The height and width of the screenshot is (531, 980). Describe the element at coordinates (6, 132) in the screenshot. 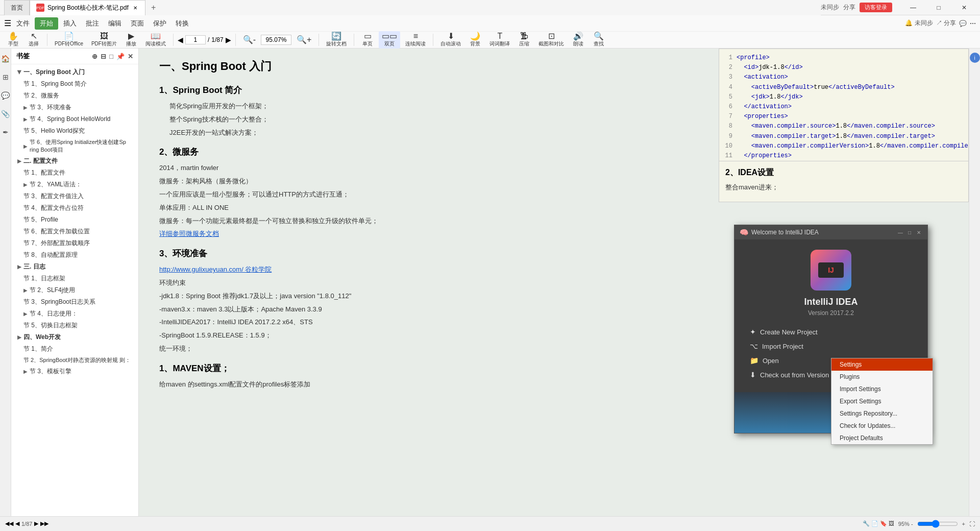

I see `sign-panel-icon: ✒` at that location.